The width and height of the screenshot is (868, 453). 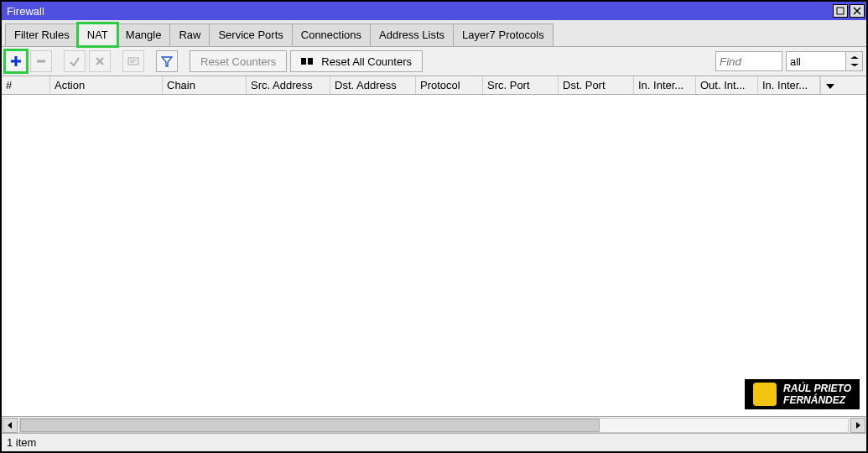 I want to click on scroll-thumb, so click(x=310, y=425).